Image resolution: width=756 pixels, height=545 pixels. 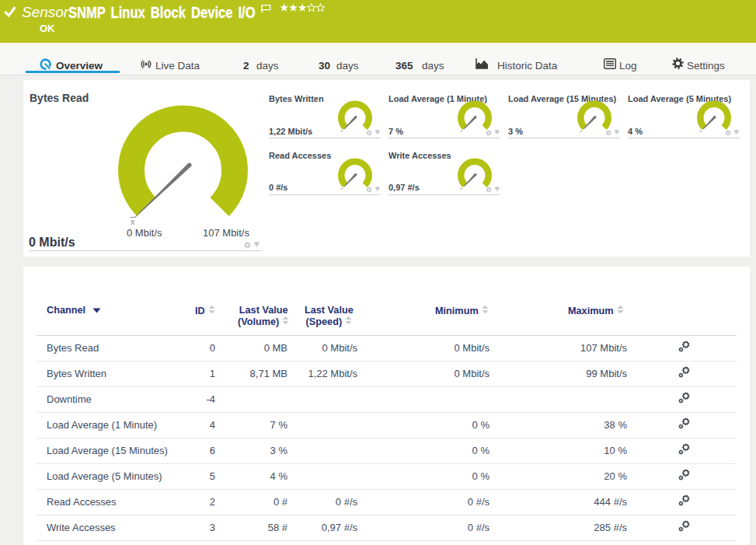 I want to click on svg-text: x, so click(x=133, y=222).